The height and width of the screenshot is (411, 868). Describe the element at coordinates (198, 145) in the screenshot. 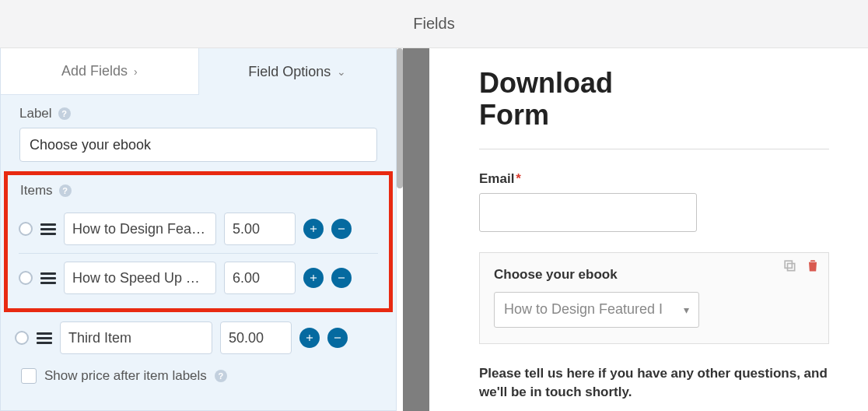

I see `label-input` at that location.